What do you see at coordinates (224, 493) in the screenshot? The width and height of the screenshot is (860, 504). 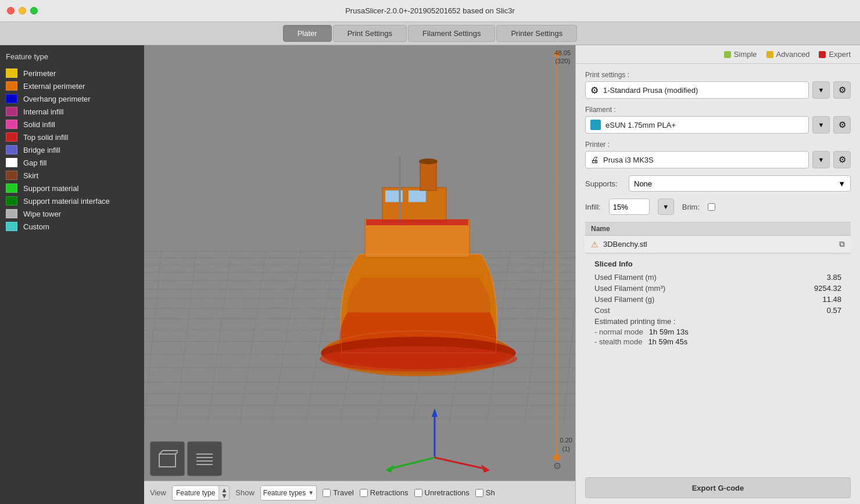 I see `view-select-stepper: ▲ ▼` at bounding box center [224, 493].